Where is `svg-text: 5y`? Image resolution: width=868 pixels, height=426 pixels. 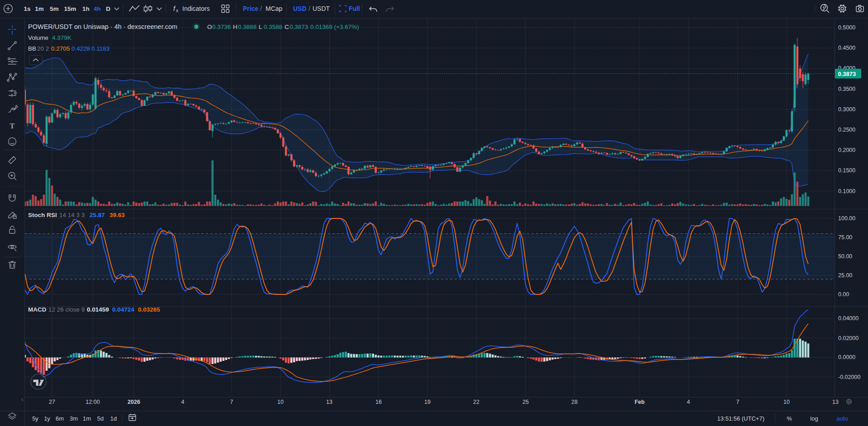
svg-text: 5y is located at coordinates (35, 419).